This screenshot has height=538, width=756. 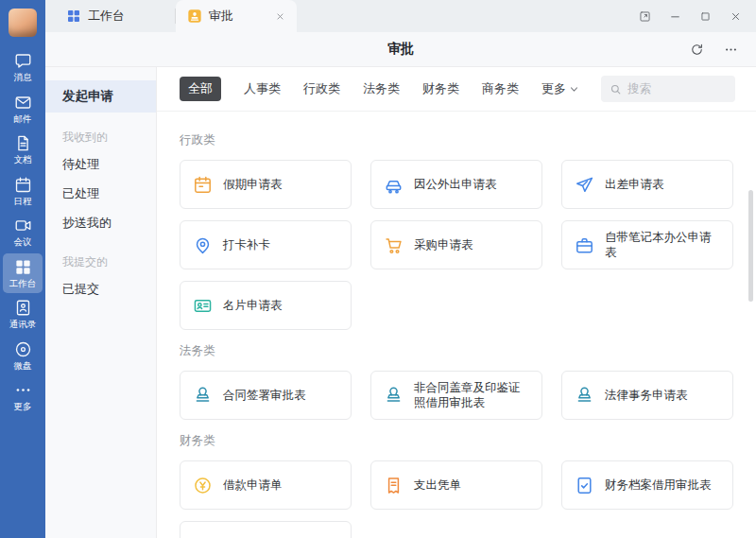 What do you see at coordinates (236, 16) in the screenshot?
I see `window-tab-approval: 审批` at bounding box center [236, 16].